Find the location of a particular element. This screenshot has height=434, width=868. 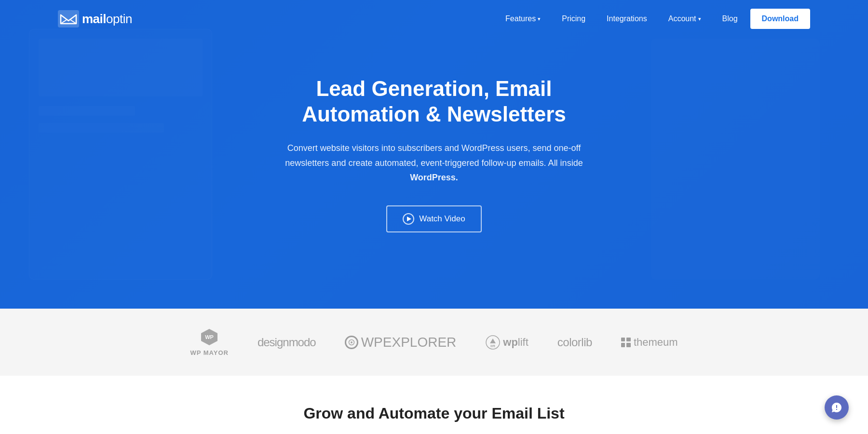

logo-text: mailoptin is located at coordinates (107, 19).